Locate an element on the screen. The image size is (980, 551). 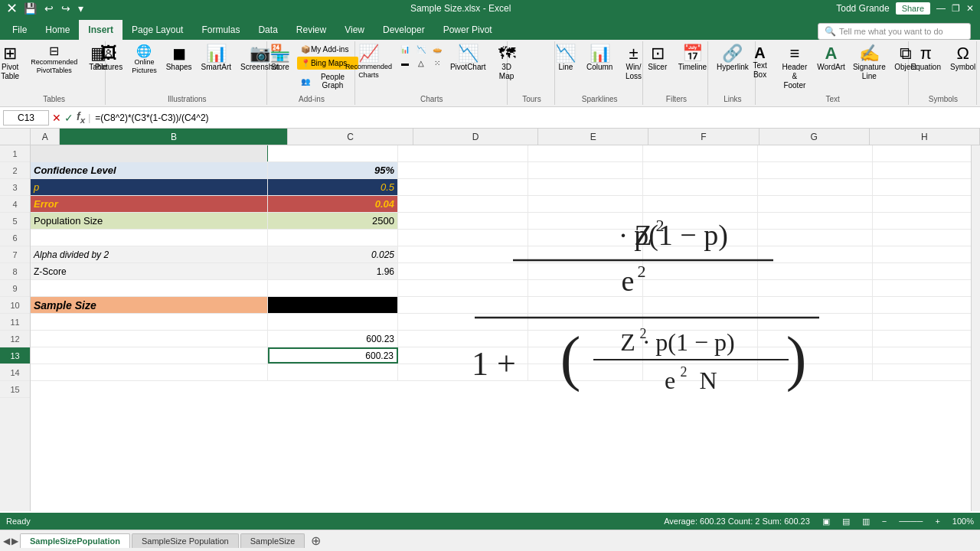
col-chart-btn: 📊 is located at coordinates (405, 49).